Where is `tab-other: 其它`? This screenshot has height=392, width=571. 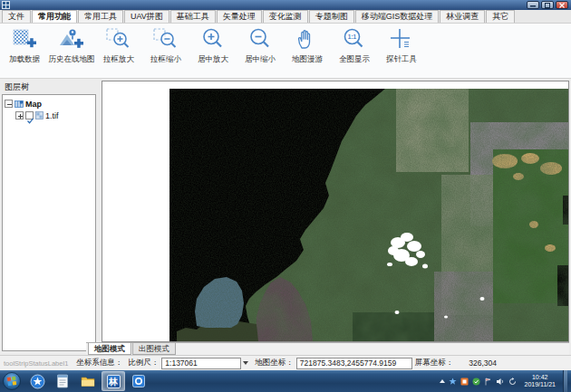 tab-other: 其它 is located at coordinates (500, 16).